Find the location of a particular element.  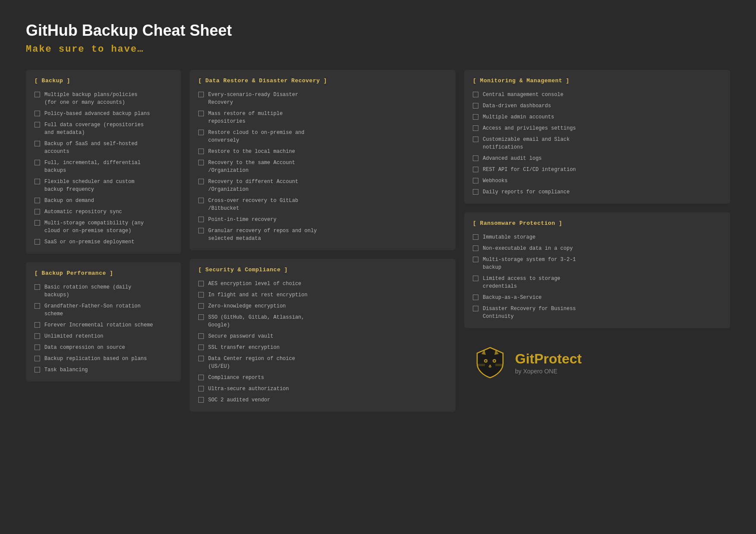

monitoring-card-title: [ Monitoring & Management ] is located at coordinates (597, 81).